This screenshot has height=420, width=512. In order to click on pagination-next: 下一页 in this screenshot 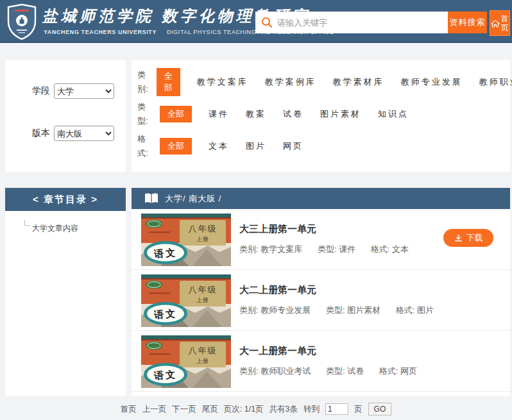, I will do `click(184, 409)`.